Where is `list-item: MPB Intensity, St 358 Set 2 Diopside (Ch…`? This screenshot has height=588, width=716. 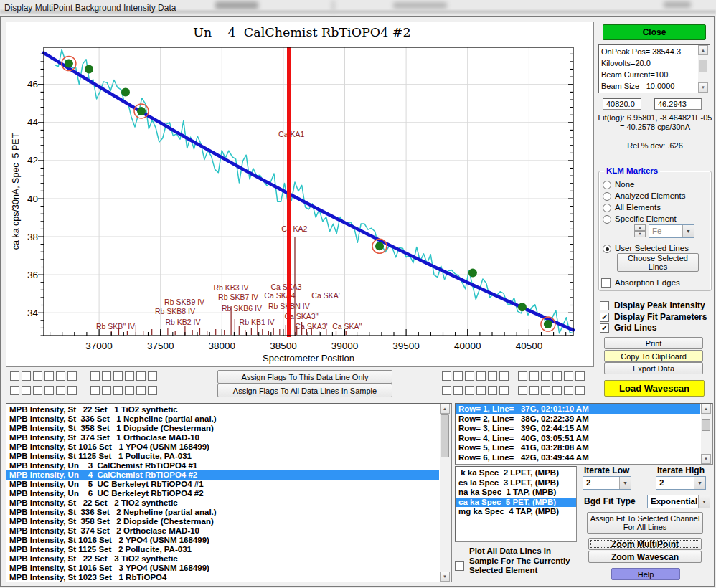
list-item: MPB Intensity, St 358 Set 2 Diopside (Ch… is located at coordinates (222, 522).